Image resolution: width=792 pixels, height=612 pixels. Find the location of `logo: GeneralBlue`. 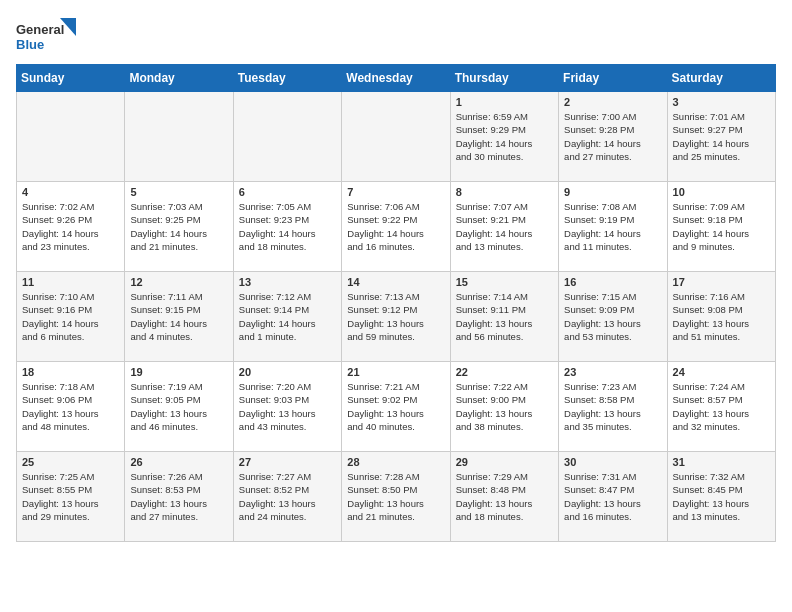

logo: GeneralBlue is located at coordinates (46, 36).